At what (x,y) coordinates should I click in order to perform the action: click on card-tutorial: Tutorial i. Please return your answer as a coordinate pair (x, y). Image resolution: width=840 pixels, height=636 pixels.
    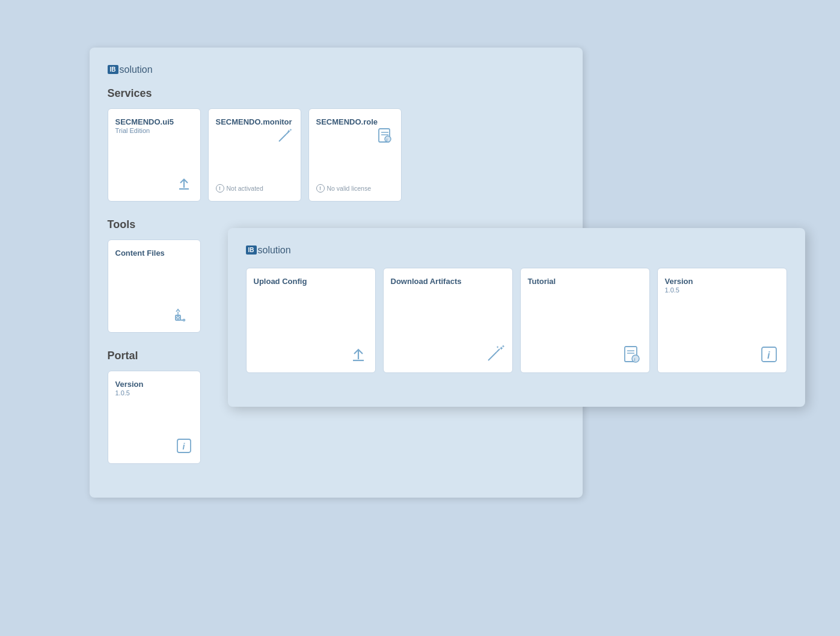
    Looking at the image, I should click on (585, 320).